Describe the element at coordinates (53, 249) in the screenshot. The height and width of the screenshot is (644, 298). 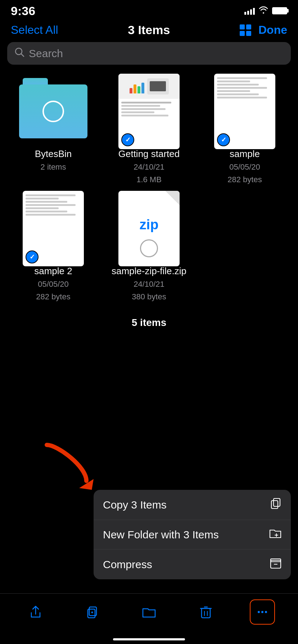
I see `file-item-sample2: sample 2 05/05/20 282 bytes` at that location.